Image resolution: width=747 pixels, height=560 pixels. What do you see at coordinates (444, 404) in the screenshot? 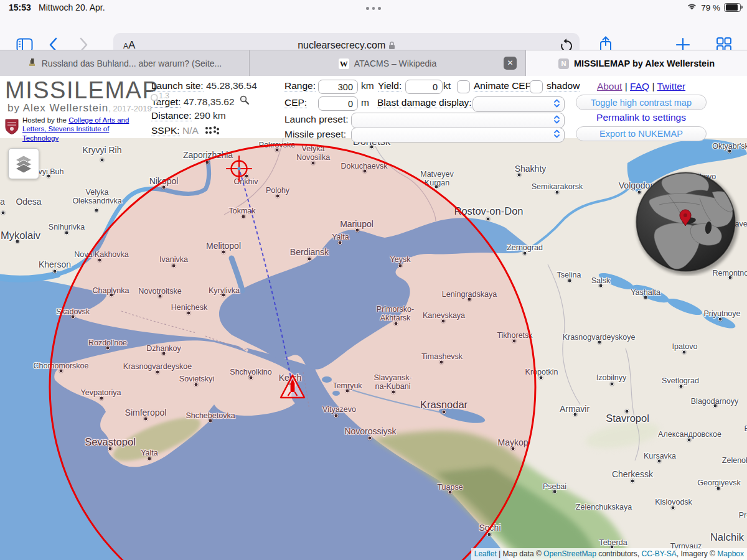
I see `map-city-label: Krasnodar` at bounding box center [444, 404].